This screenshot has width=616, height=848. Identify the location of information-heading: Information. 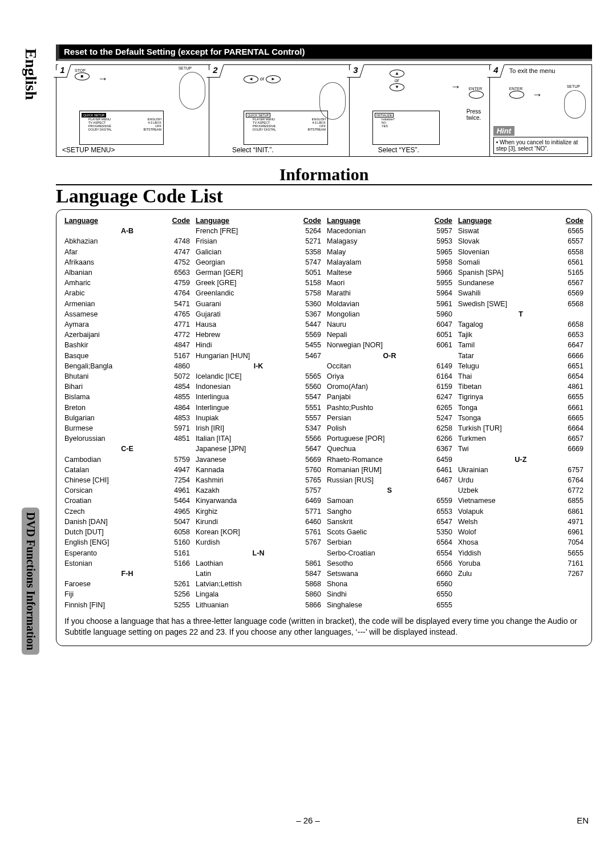
(324, 175).